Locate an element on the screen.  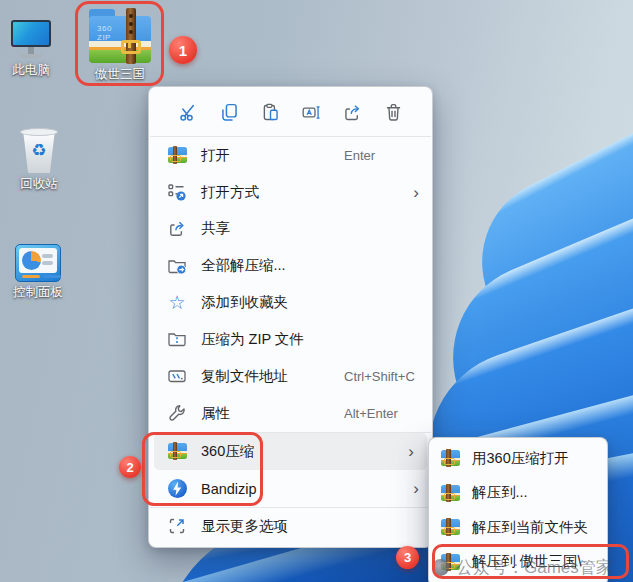
menu-item-label: 打开方式 is located at coordinates (230, 192).